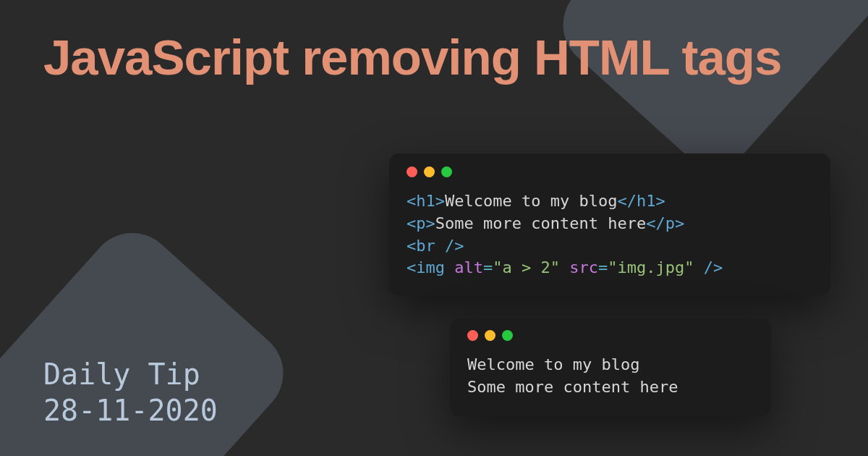 The width and height of the screenshot is (868, 456). Describe the element at coordinates (584, 268) in the screenshot. I see `code-attr: src` at that location.